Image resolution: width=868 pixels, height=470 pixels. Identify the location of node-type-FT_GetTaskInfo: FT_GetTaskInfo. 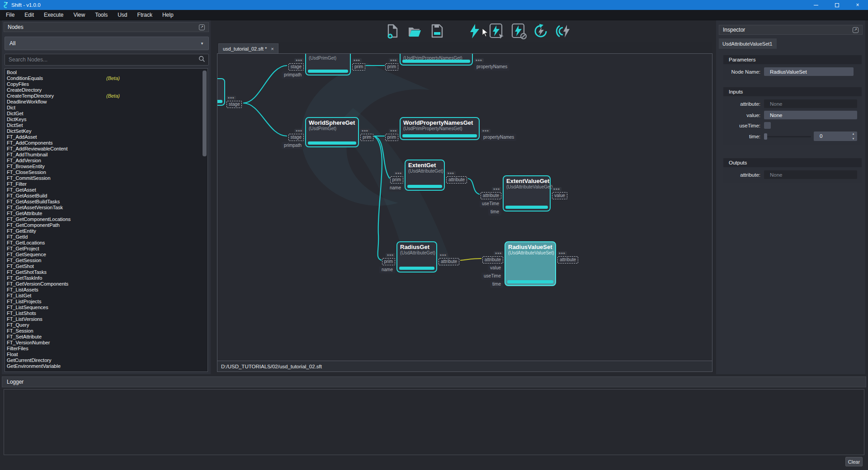
(106, 278).